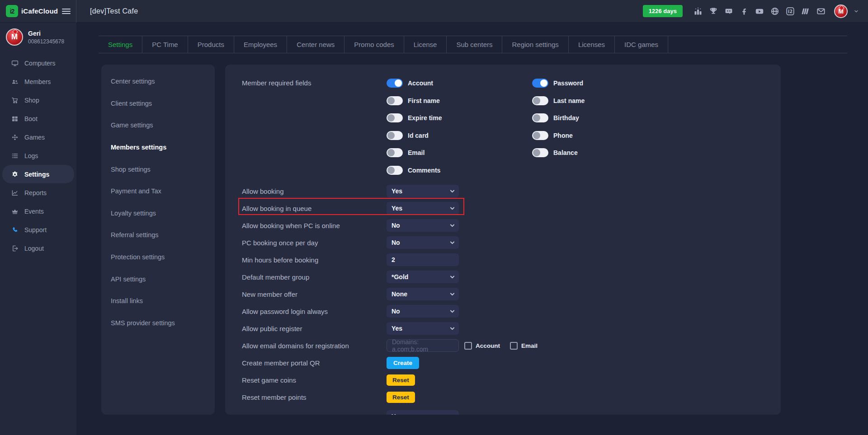  What do you see at coordinates (423, 191) in the screenshot?
I see `allow-booking-select: Yes` at bounding box center [423, 191].